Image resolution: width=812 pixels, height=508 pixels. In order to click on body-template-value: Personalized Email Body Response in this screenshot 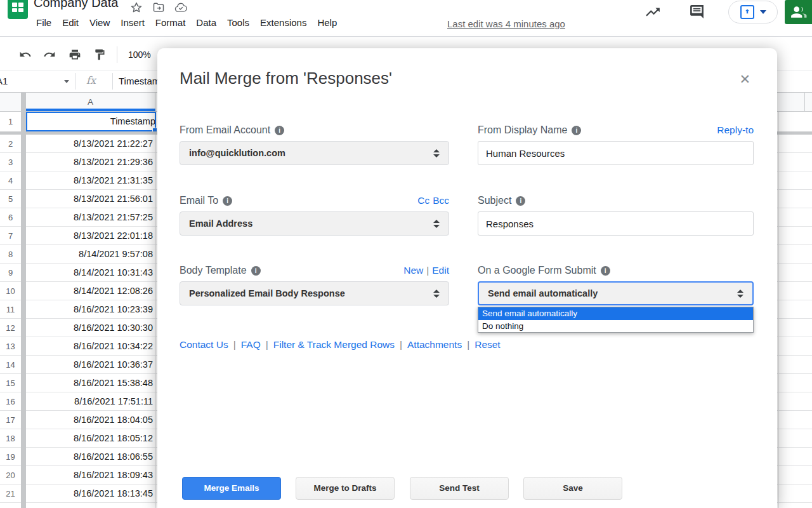, I will do `click(267, 293)`.